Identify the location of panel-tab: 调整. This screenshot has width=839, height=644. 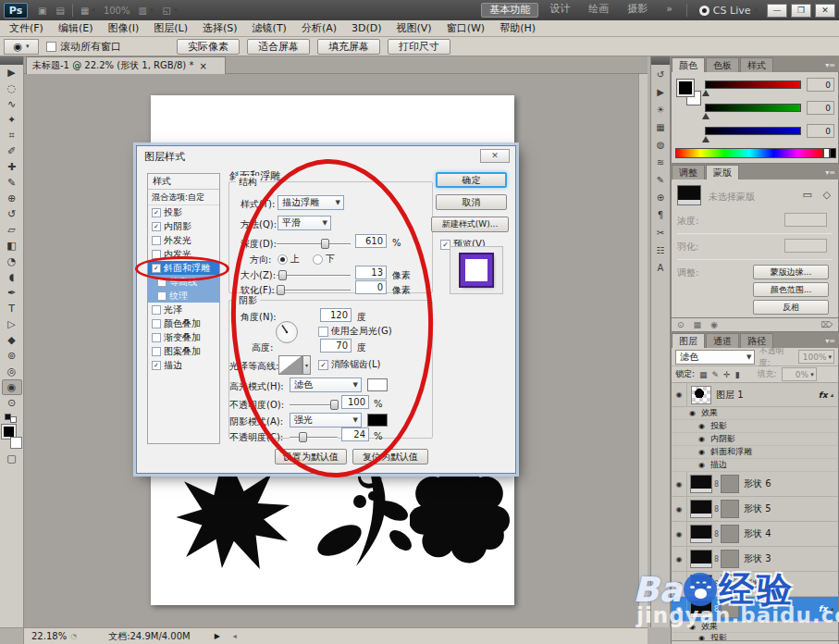
(688, 172).